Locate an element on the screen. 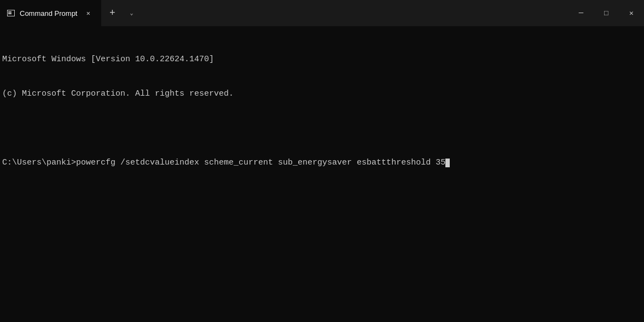  minimize-icon is located at coordinates (581, 13).